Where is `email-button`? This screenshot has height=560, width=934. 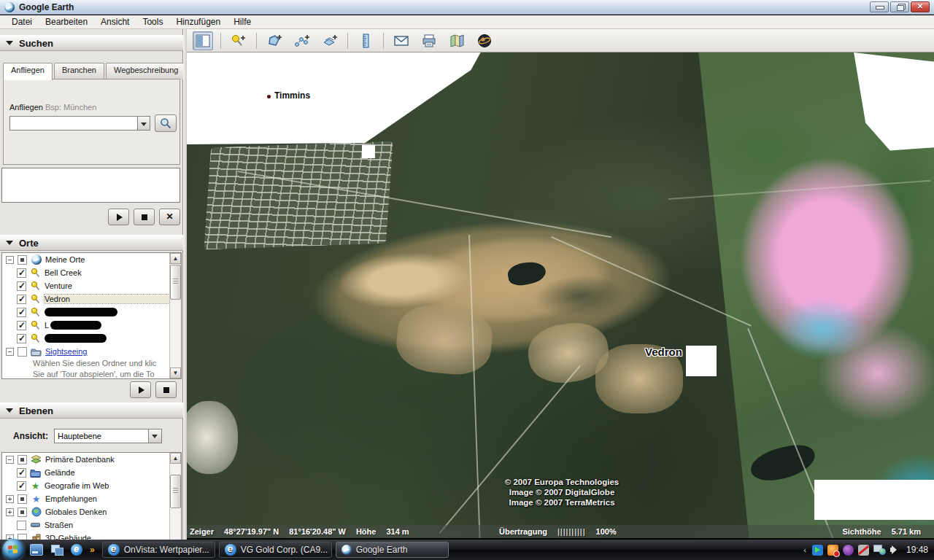
email-button is located at coordinates (401, 41).